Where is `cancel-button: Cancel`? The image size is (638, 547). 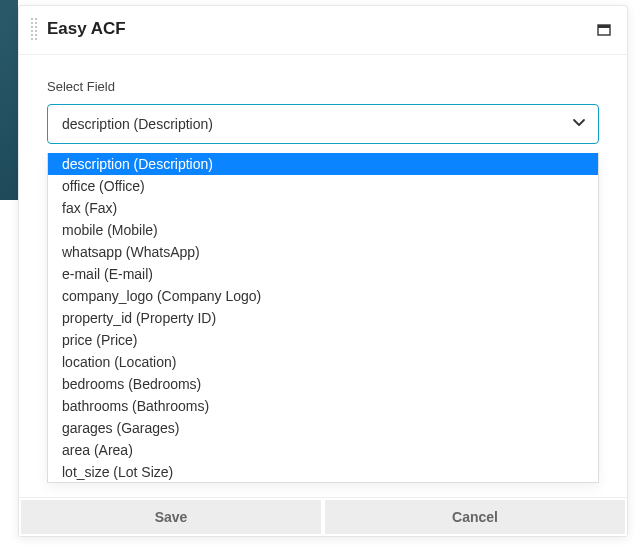 cancel-button: Cancel is located at coordinates (475, 517).